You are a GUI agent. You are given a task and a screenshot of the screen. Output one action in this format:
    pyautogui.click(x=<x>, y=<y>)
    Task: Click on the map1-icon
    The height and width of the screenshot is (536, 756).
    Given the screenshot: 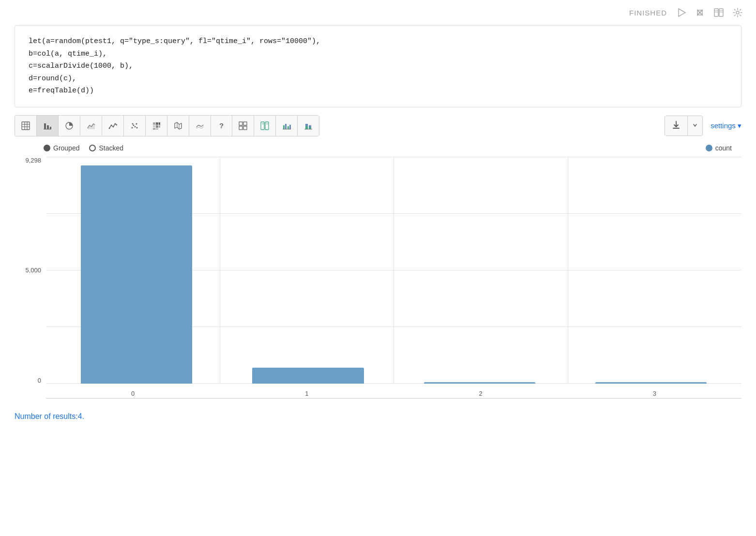 What is the action you would take?
    pyautogui.click(x=178, y=126)
    